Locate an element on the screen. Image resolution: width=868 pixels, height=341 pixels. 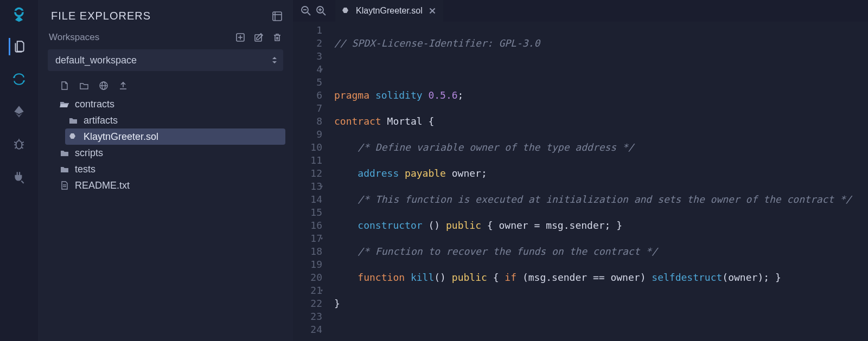
select-caret-icon is located at coordinates (275, 60).